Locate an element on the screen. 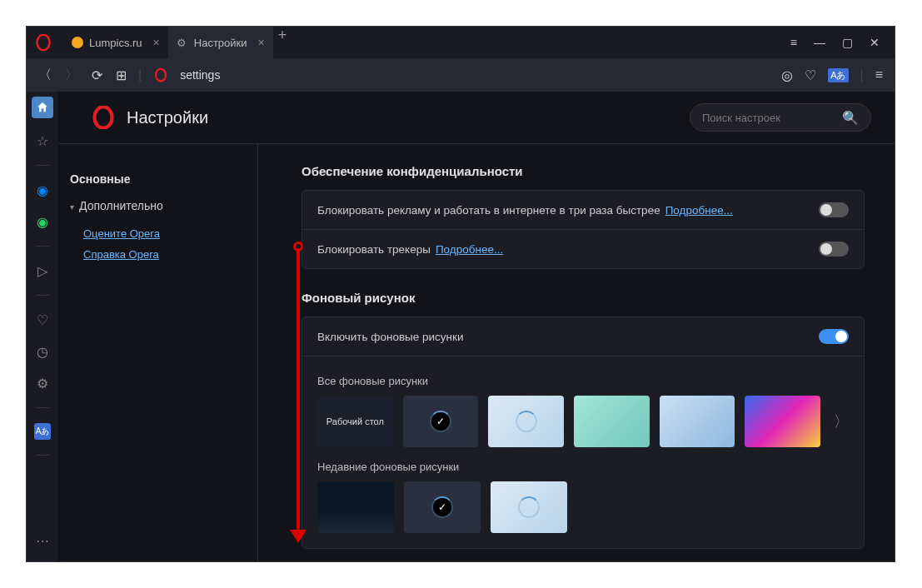 The width and height of the screenshot is (922, 588). nav-advanced: ▾Дополнительно is located at coordinates (163, 206).